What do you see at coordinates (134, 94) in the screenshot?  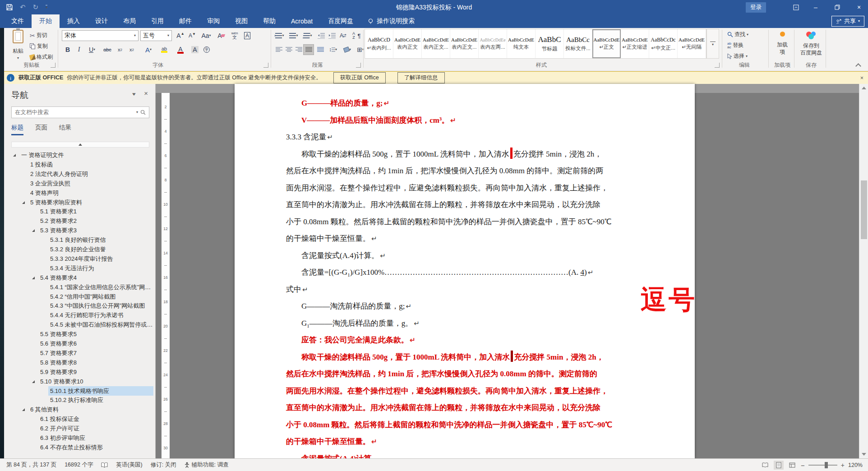 I see `nav-collapse-icon: ▾` at bounding box center [134, 94].